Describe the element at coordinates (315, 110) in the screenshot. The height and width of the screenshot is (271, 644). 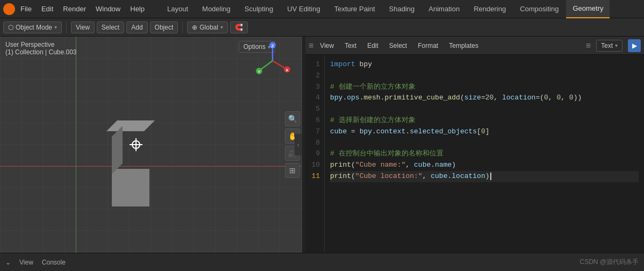
I see `line-num-5: 5` at that location.